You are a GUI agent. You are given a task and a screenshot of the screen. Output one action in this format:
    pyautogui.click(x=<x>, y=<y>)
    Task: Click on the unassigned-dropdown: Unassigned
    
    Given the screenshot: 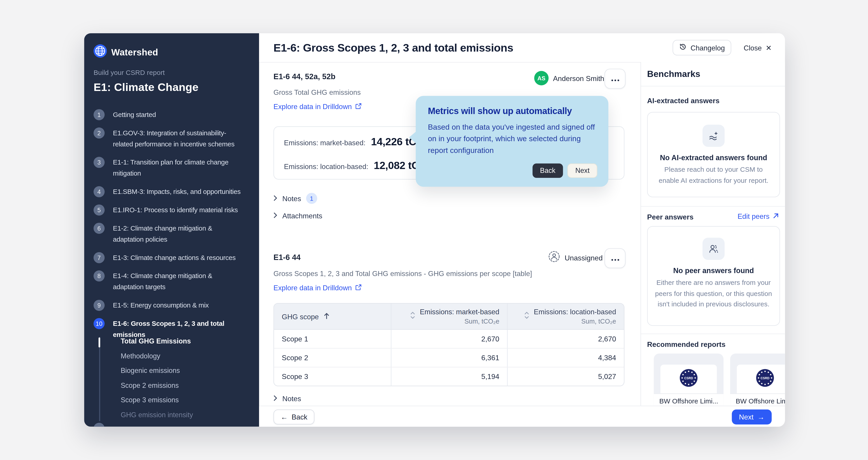 What is the action you would take?
    pyautogui.click(x=580, y=258)
    